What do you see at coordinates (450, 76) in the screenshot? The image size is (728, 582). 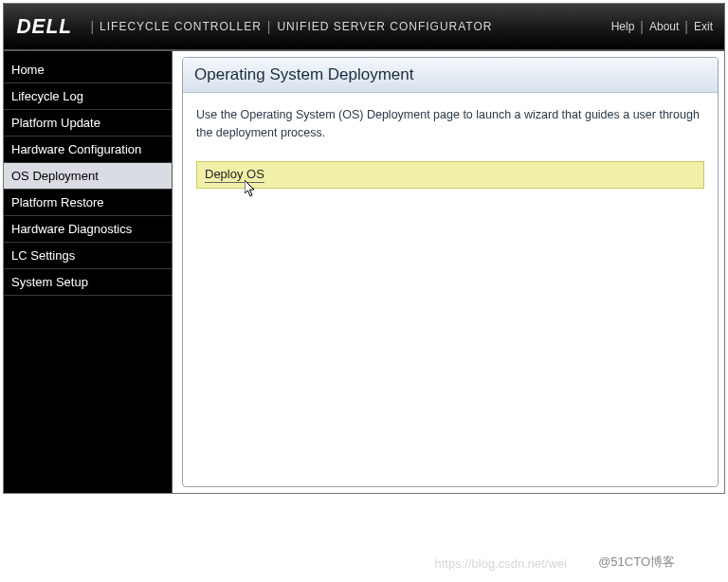 I see `page-title: Operating System Deployment` at bounding box center [450, 76].